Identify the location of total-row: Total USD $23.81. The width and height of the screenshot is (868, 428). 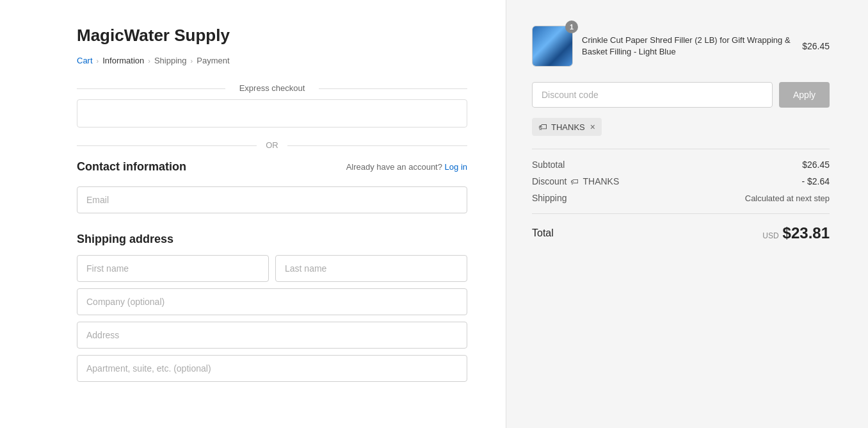
(681, 228).